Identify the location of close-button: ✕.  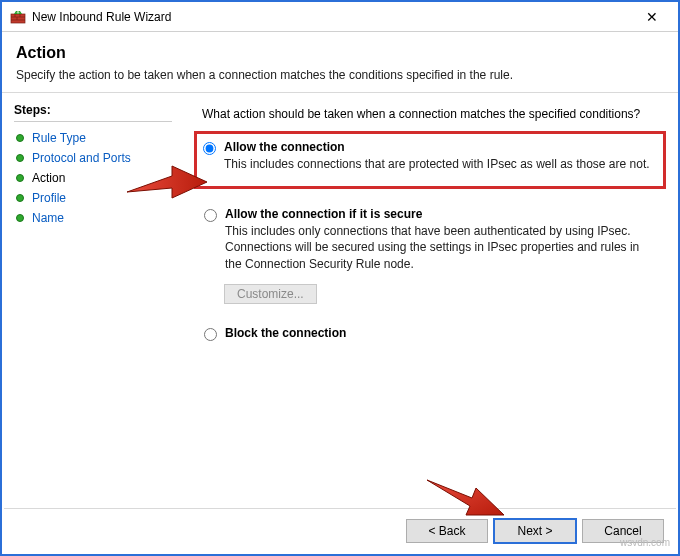
(652, 17).